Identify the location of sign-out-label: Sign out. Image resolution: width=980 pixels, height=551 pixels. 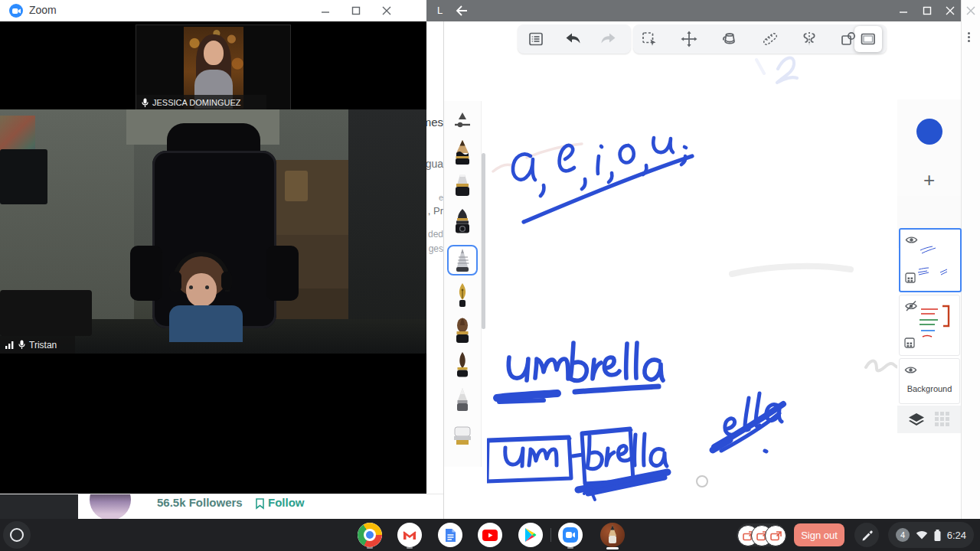
(819, 536).